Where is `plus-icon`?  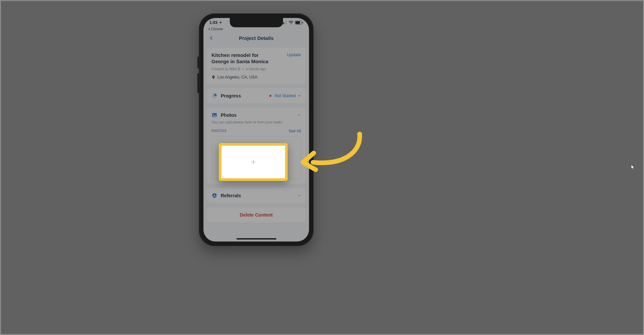 plus-icon is located at coordinates (253, 162).